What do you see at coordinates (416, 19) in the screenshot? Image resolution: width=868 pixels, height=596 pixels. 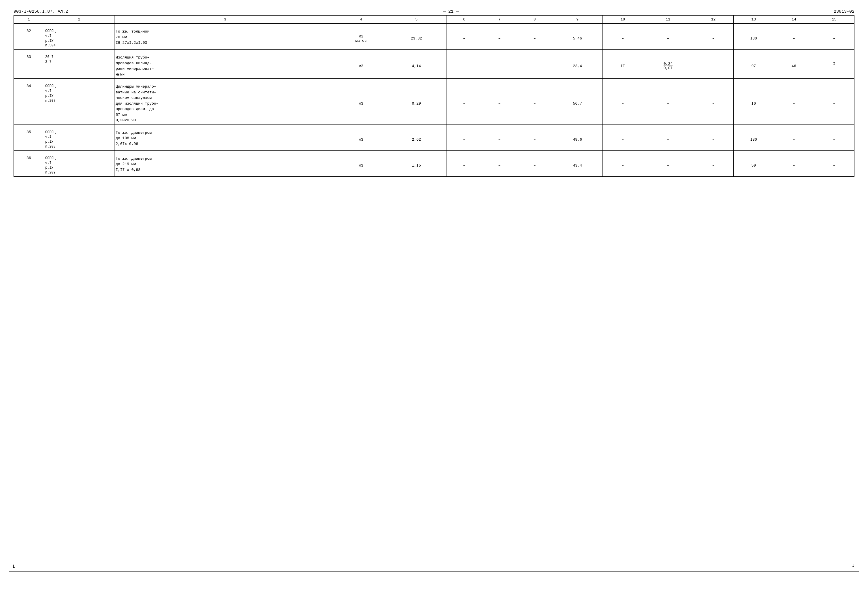 I see `col-header-5: 5` at bounding box center [416, 19].